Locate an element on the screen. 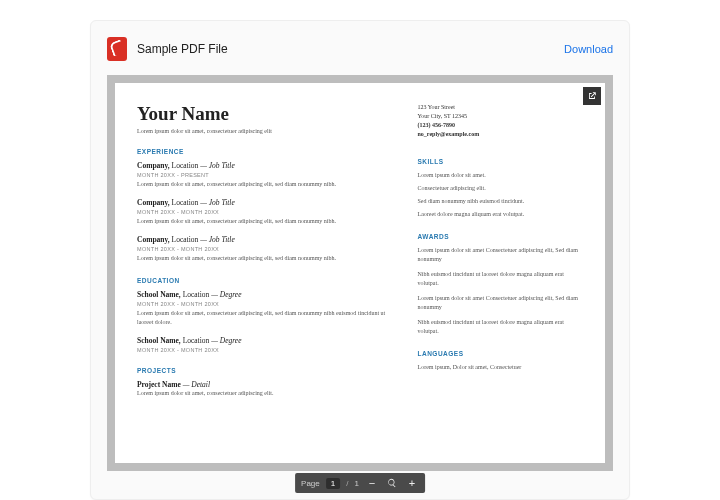 The width and height of the screenshot is (720, 500). contact-email: no_reply@example.com is located at coordinates (500, 134).